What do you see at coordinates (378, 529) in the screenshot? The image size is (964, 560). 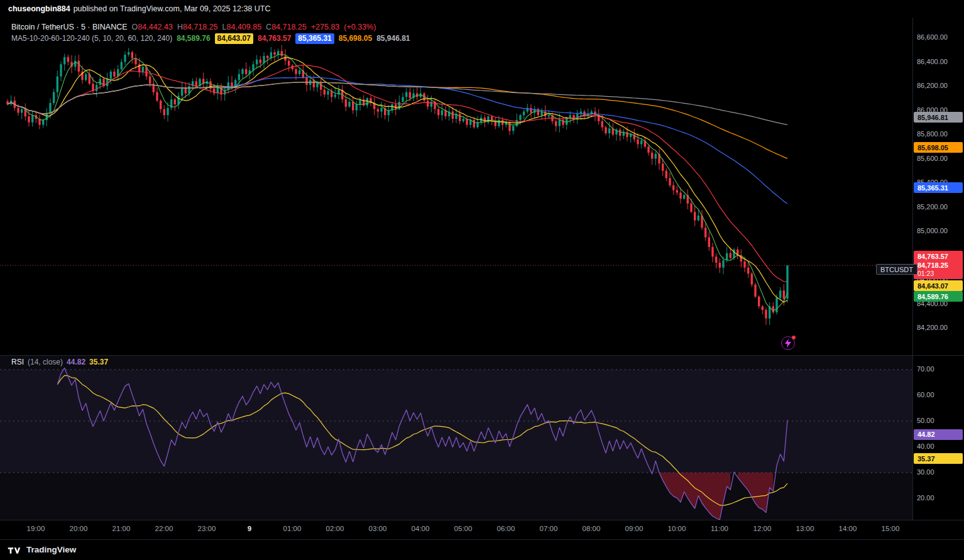 I see `time-label: 03:00` at bounding box center [378, 529].